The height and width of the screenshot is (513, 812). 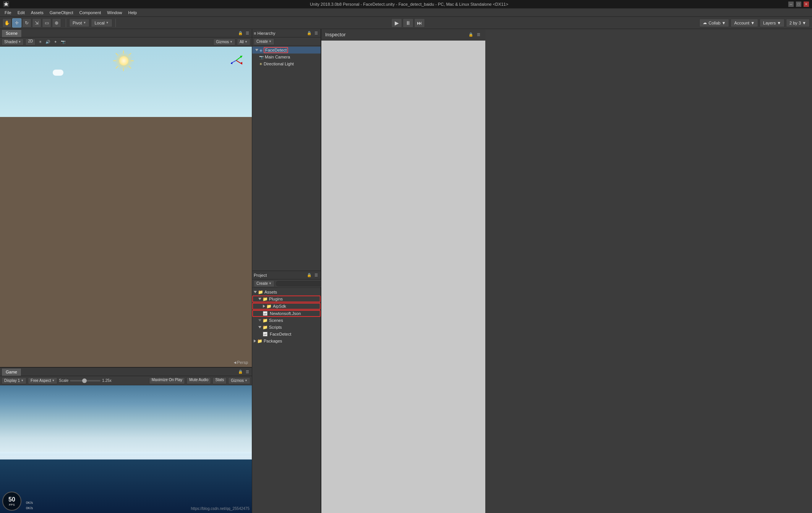 I want to click on menu-bar: File Edit Assets GameObject Component Wi…, so click(x=406, y=13).